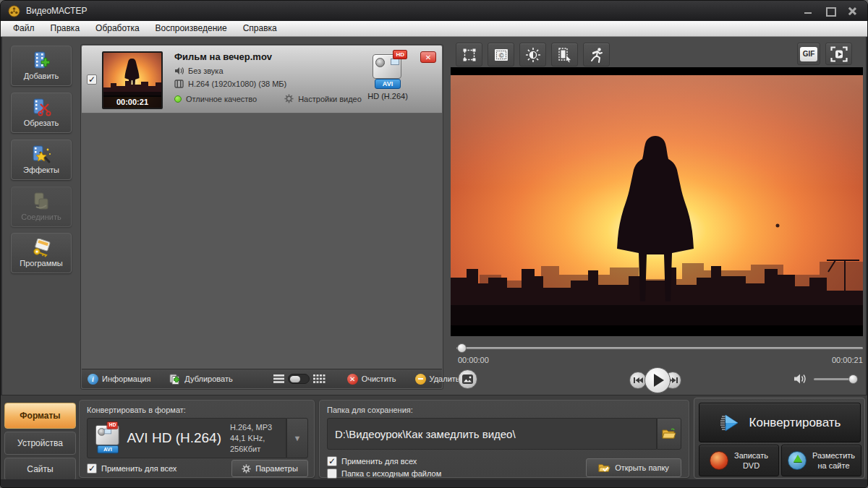 The height and width of the screenshot is (488, 868). What do you see at coordinates (42, 123) in the screenshot?
I see `trim-label: Обрезать` at bounding box center [42, 123].